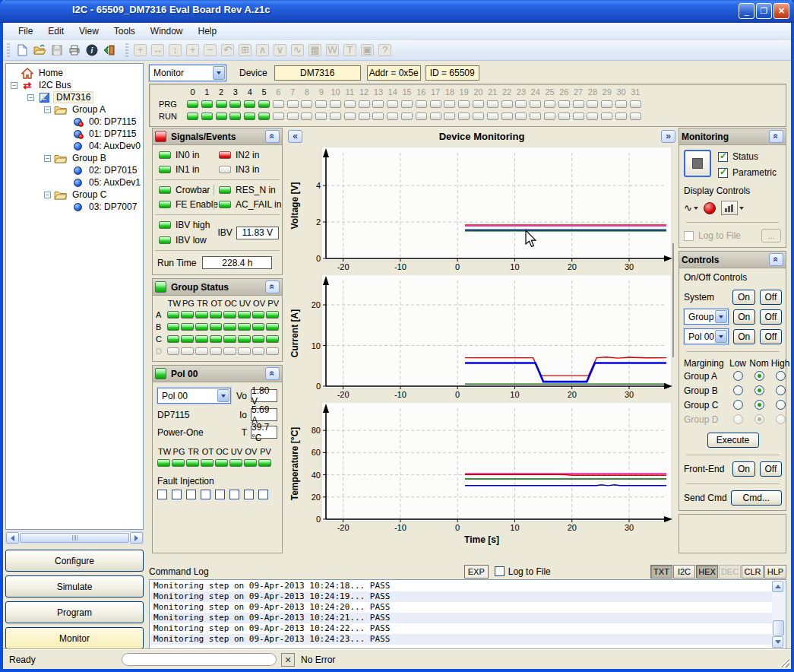 The height and width of the screenshot is (672, 794). Describe the element at coordinates (74, 195) in the screenshot. I see `tree-item-group-c: −Group C` at that location.